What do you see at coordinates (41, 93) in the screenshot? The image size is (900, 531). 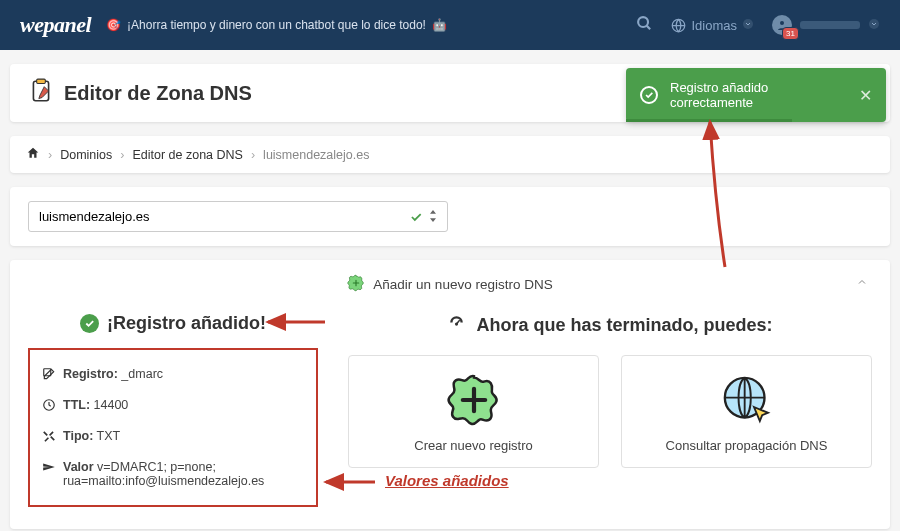 I see `clipboard-icon` at bounding box center [41, 93].